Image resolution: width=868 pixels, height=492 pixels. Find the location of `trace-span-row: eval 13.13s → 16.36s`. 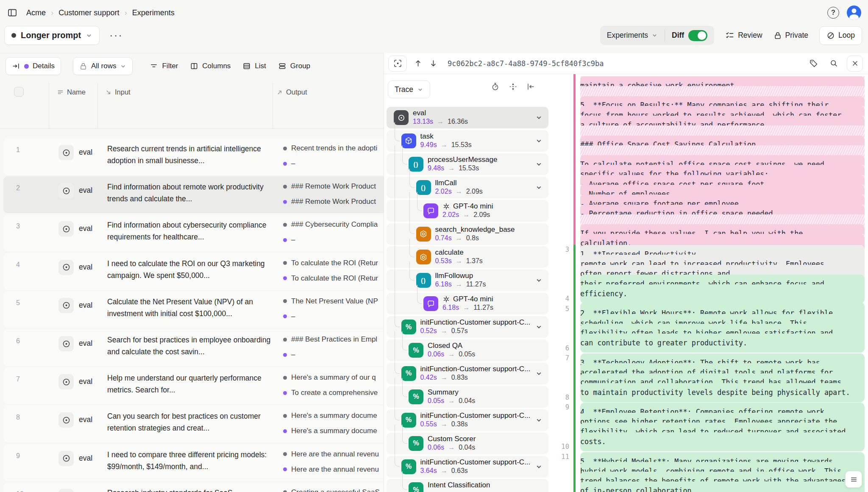

trace-span-row: eval 13.13s → 16.36s is located at coordinates (467, 118).